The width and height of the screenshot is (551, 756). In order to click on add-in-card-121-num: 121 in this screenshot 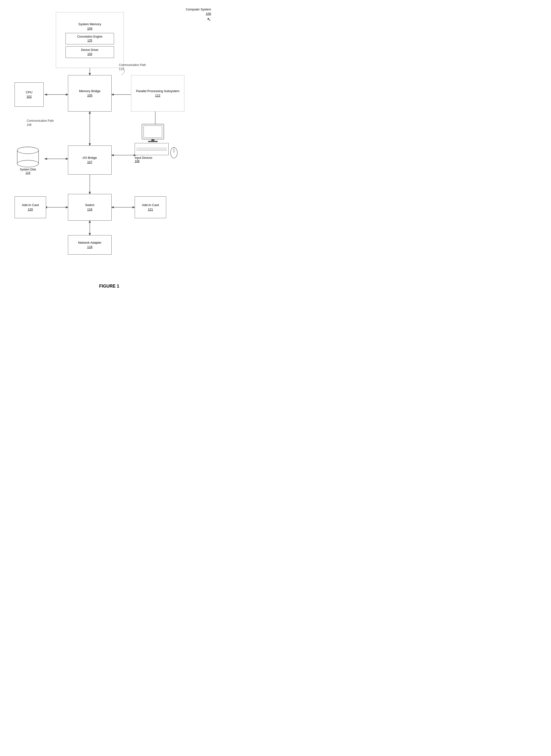, I will do `click(150, 209)`.